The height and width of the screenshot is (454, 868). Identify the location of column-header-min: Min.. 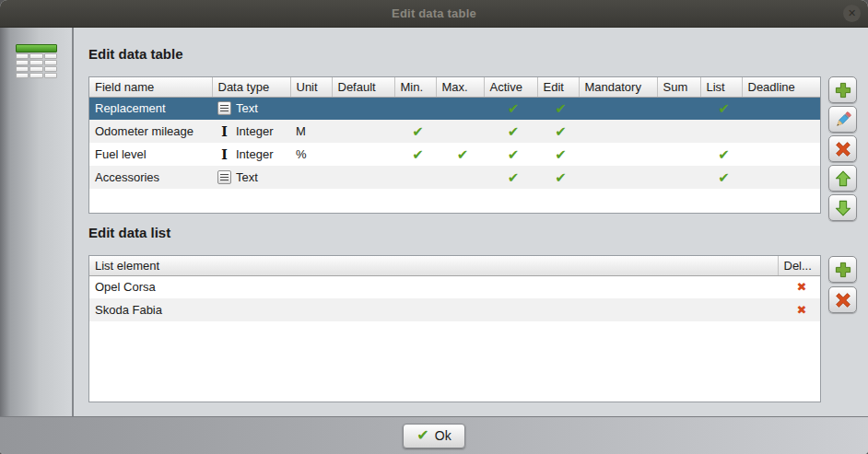
(415, 87).